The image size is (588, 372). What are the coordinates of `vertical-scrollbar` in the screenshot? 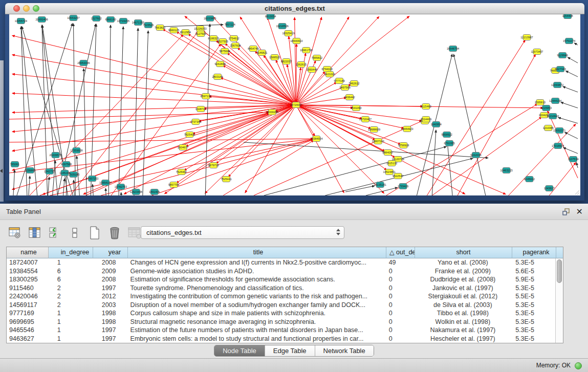 It's located at (559, 301).